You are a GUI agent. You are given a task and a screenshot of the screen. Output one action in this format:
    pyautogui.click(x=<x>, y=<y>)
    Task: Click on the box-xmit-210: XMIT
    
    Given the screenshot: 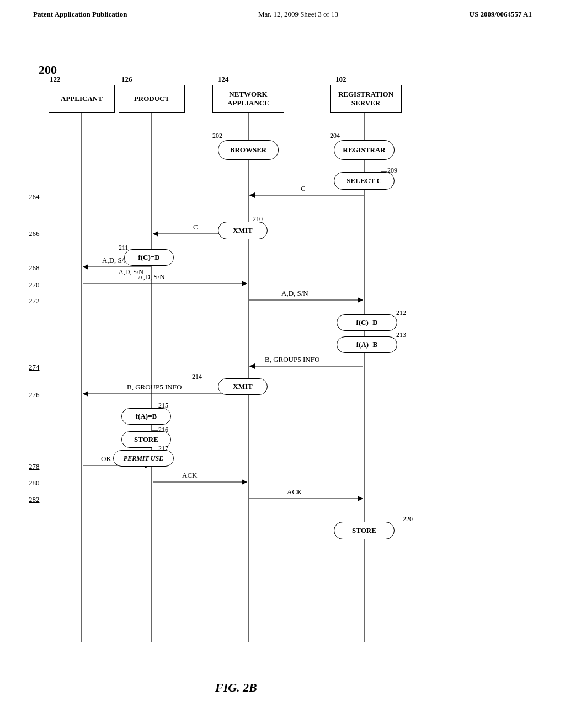 What is the action you would take?
    pyautogui.click(x=243, y=231)
    